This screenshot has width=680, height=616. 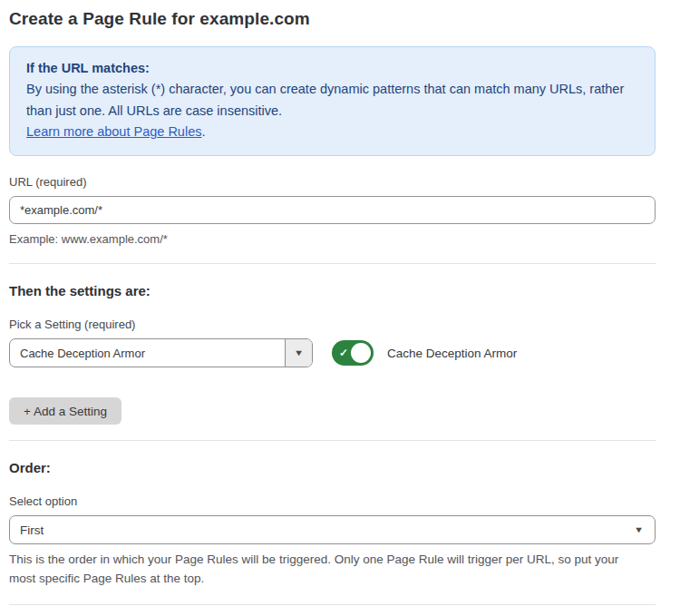 I want to click on cache-deception-armor-toggle: ✓, so click(x=353, y=353).